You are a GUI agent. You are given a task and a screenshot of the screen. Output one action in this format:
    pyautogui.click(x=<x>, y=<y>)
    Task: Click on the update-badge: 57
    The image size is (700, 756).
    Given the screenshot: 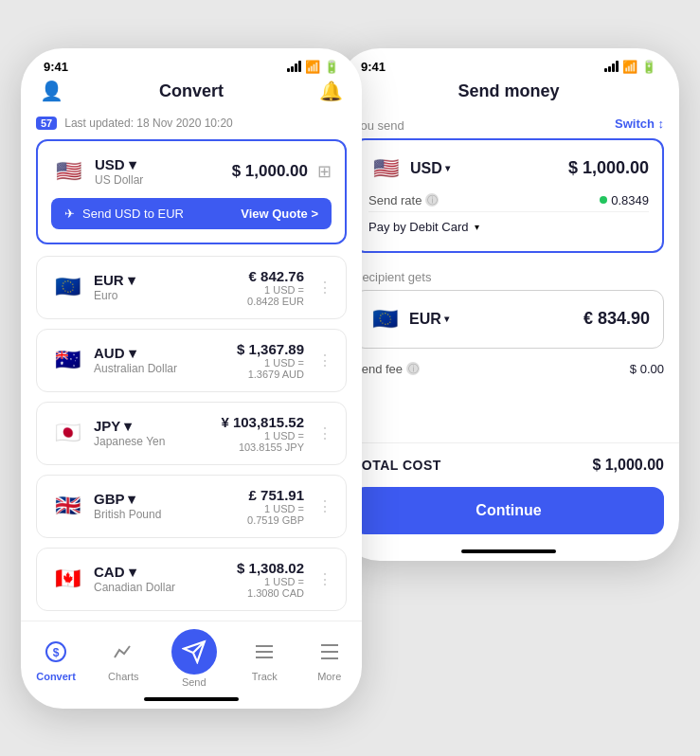 What is the action you would take?
    pyautogui.click(x=46, y=123)
    